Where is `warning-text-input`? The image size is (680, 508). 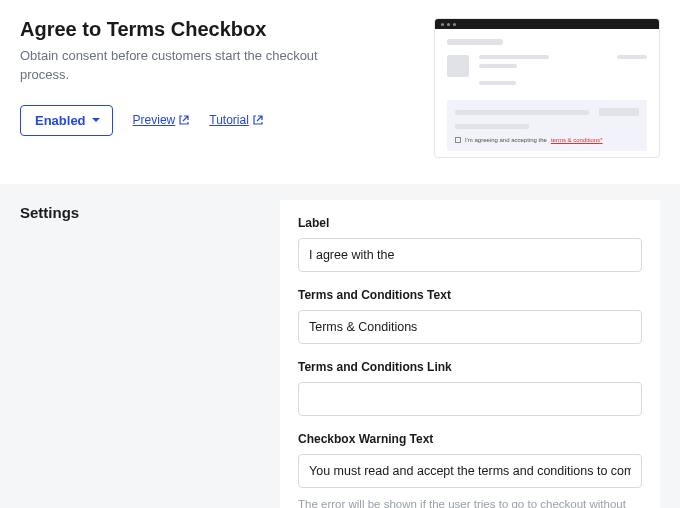 warning-text-input is located at coordinates (470, 471).